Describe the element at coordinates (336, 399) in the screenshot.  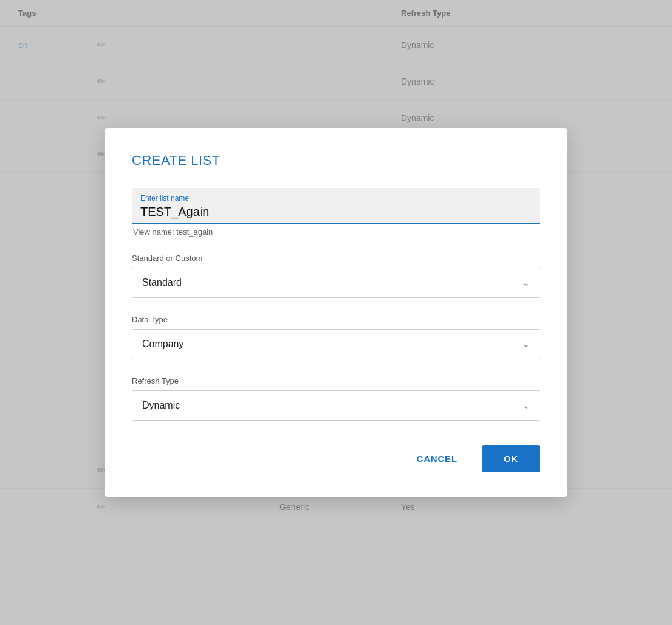
I see `refresh-type-field-group: Refresh Type Dynamic ⌄` at that location.